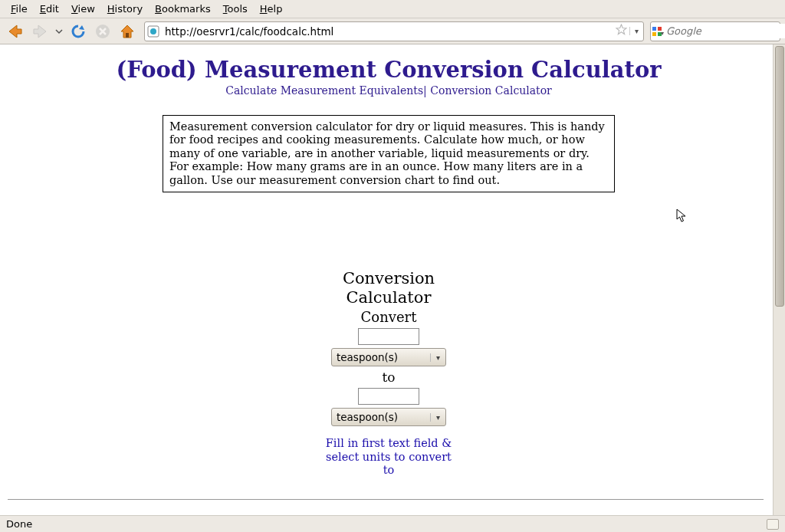 This screenshot has height=532, width=785. What do you see at coordinates (773, 524) in the screenshot?
I see `notepad-icon` at bounding box center [773, 524].